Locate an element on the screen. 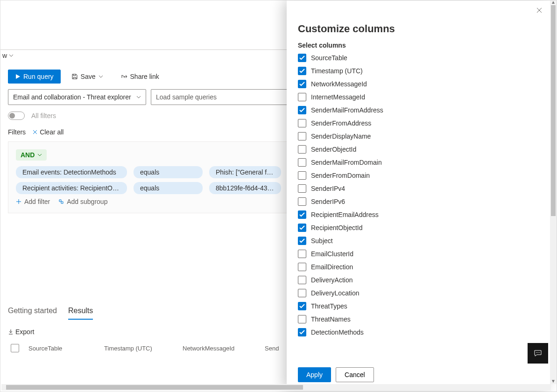 The image size is (557, 392). run-query-button: Run query is located at coordinates (35, 77).